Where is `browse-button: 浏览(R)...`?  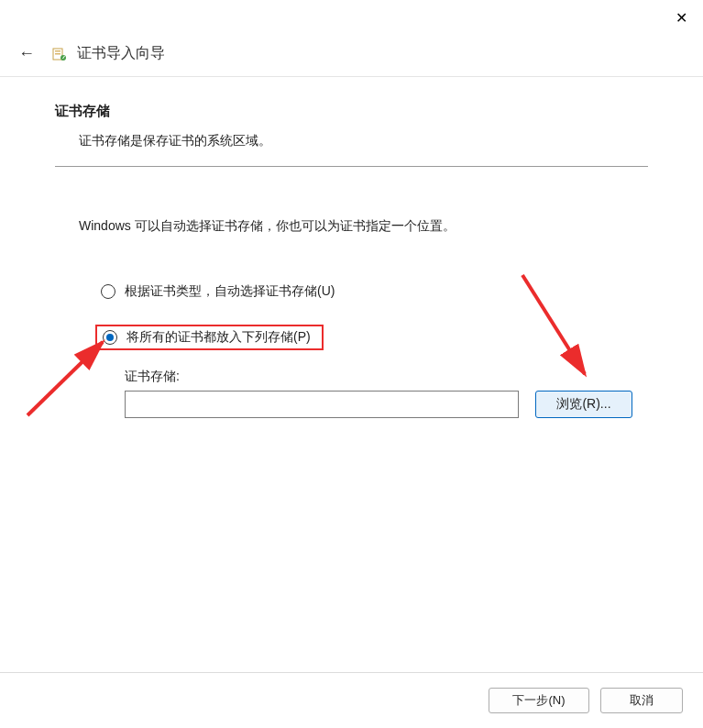 browse-button: 浏览(R)... is located at coordinates (584, 404).